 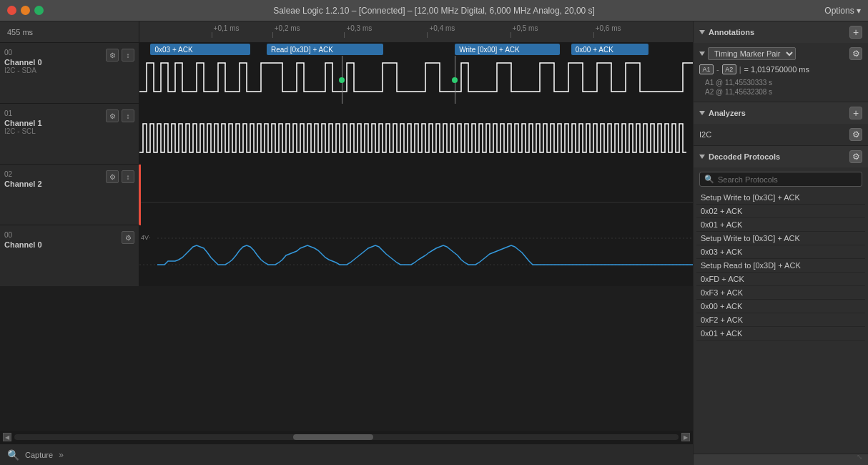 What do you see at coordinates (781, 333) in the screenshot?
I see `protocol-item-10: 0x01 + ACK` at bounding box center [781, 333].